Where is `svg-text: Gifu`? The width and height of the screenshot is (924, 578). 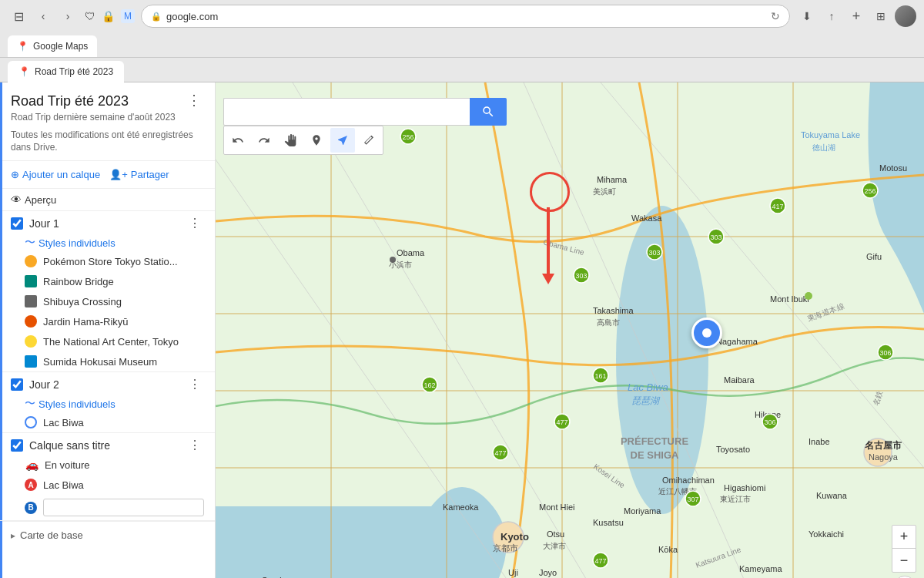
svg-text: Gifu is located at coordinates (874, 257).